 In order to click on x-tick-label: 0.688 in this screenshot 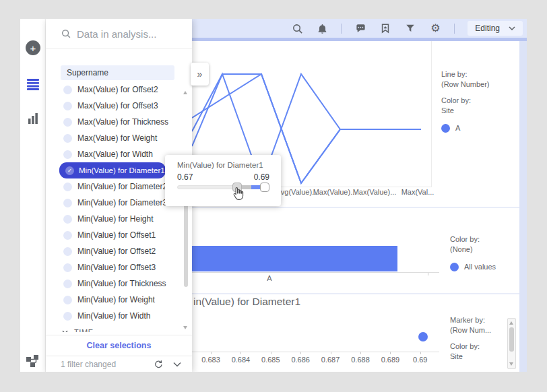, I will do `click(360, 360)`.